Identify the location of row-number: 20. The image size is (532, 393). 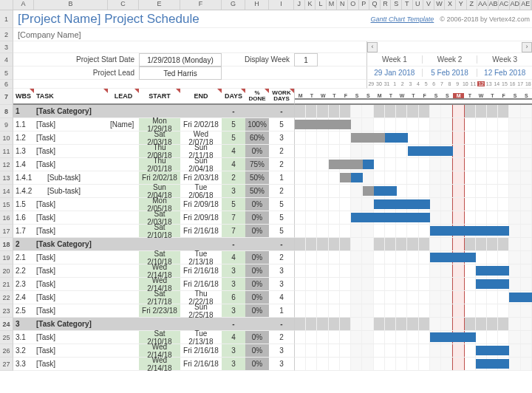
(7, 271).